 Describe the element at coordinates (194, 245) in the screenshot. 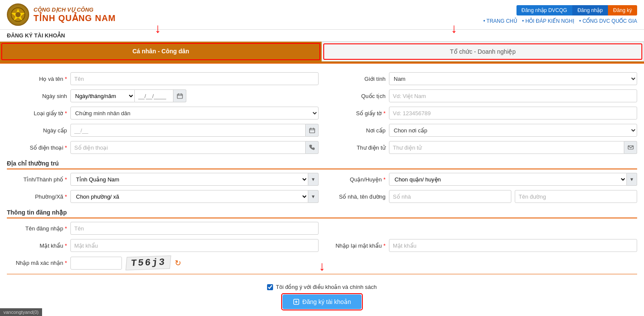

I see `input-mat-khau` at that location.